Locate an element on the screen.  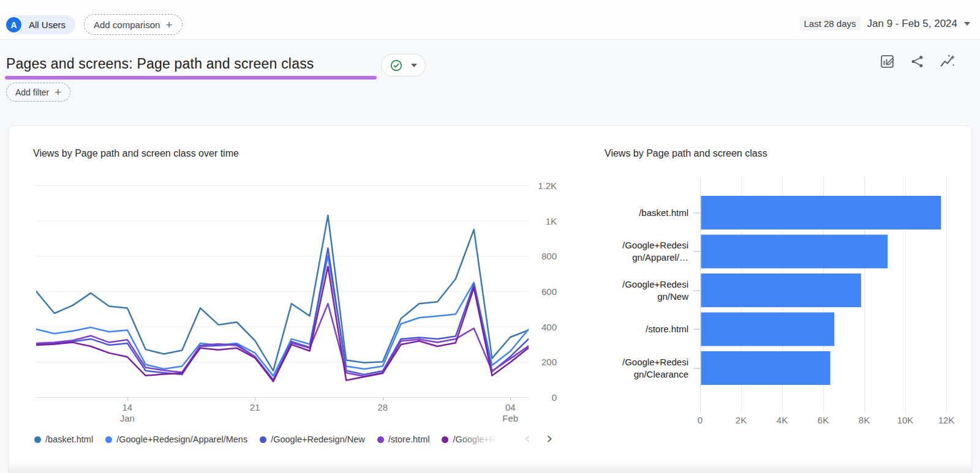
legend-label: /basket.html is located at coordinates (69, 439).